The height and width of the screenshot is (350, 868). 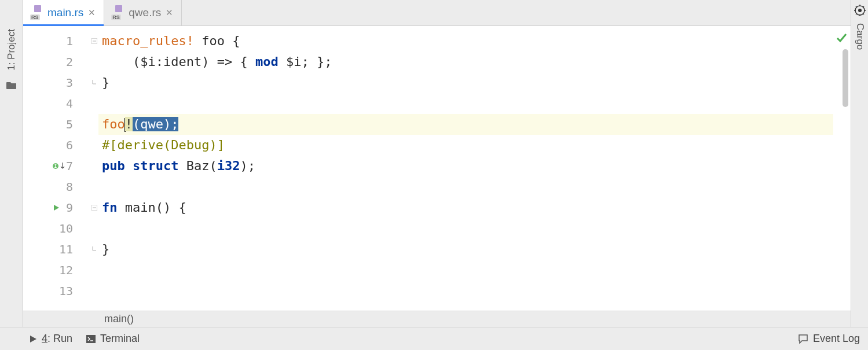 What do you see at coordinates (69, 187) in the screenshot?
I see `line-number: 8` at bounding box center [69, 187].